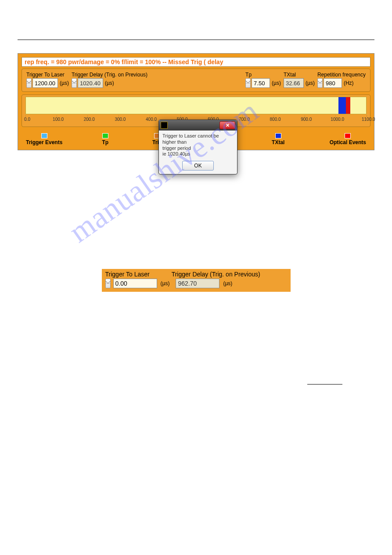 The image size is (392, 555). What do you see at coordinates (299, 75) in the screenshot?
I see `label-txtal: TXtal` at bounding box center [299, 75].